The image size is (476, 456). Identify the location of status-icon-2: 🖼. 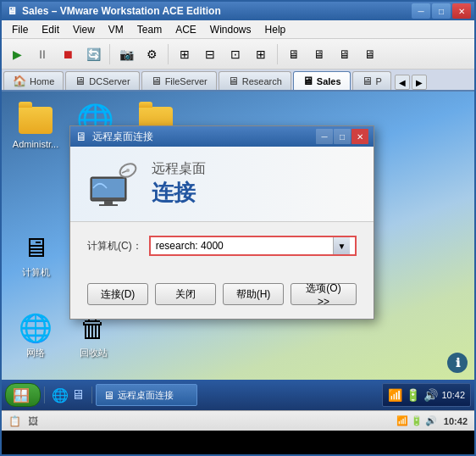
(33, 421).